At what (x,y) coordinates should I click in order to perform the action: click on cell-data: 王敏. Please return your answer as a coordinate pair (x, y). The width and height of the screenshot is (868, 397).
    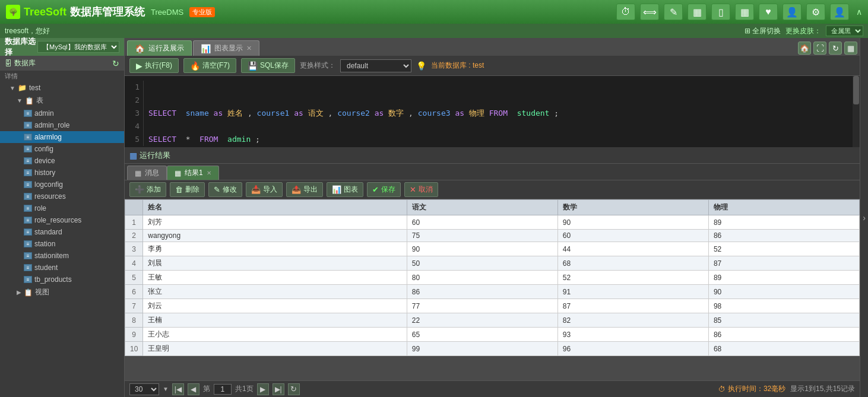
    Looking at the image, I should click on (275, 278).